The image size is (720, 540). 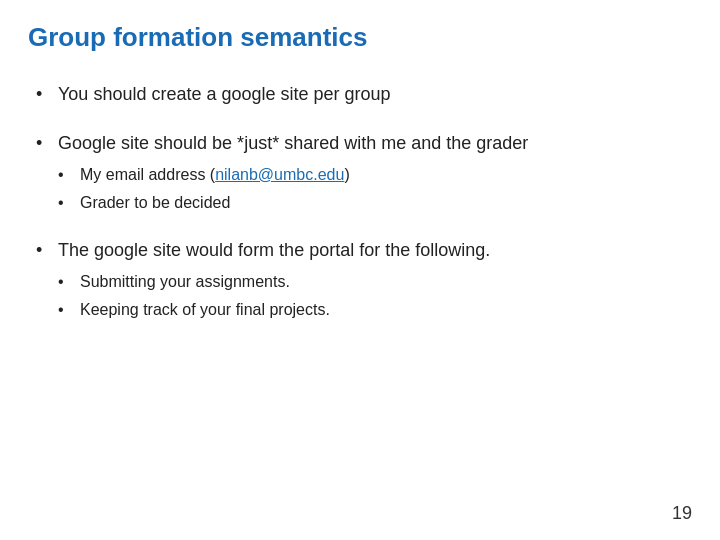 I want to click on sub-bullet-text-3b: Keeping track of your final projects., so click(x=205, y=310).